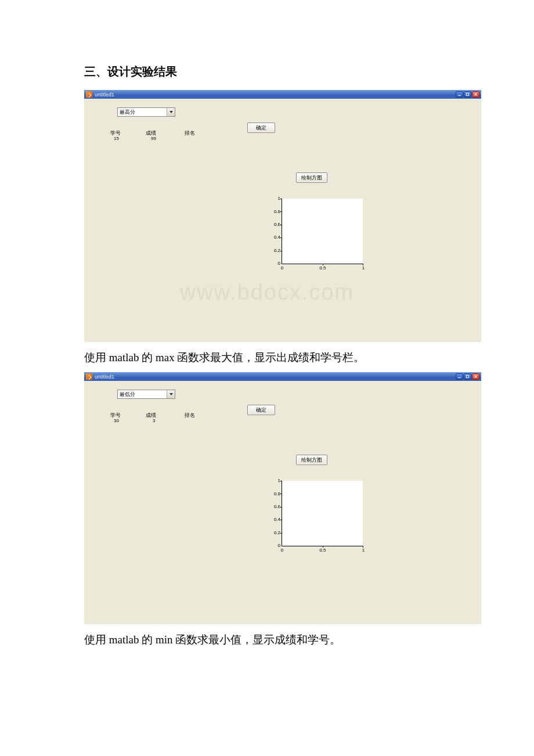 The image size is (534, 756). Describe the element at coordinates (267, 640) in the screenshot. I see `caption-min: 使用 matlab 的 min 函数求最小值，显示成绩和学号。` at that location.